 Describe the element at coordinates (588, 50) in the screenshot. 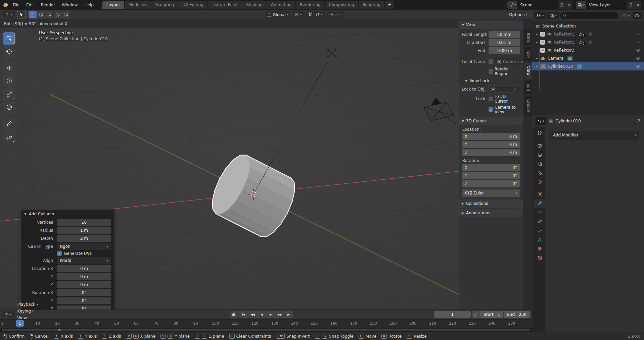

I see `outliner-row-reflektor3: ✓Reflektor3` at that location.